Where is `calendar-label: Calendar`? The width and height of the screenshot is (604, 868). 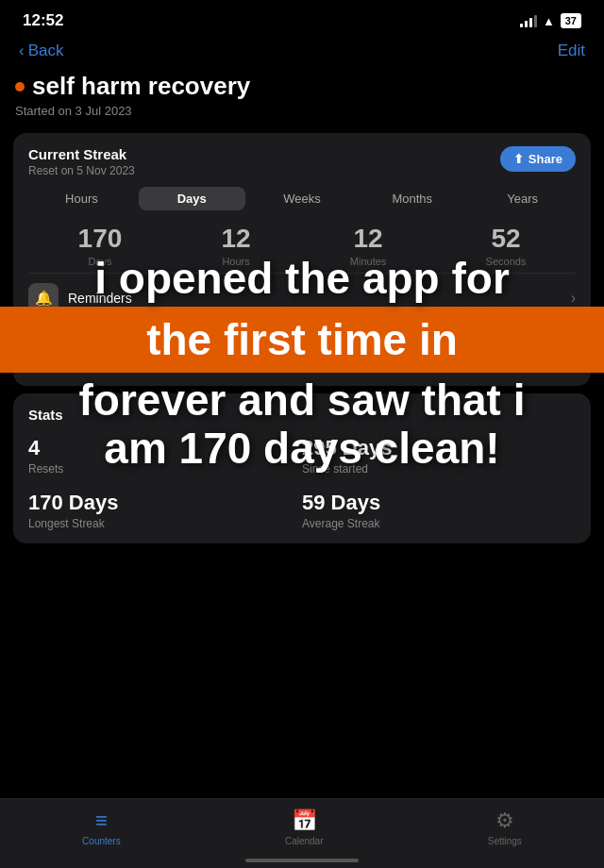
calendar-label: Calendar is located at coordinates (304, 842).